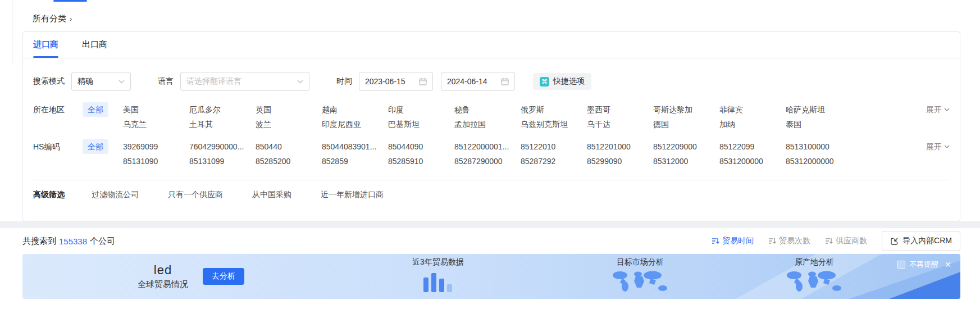 This screenshot has width=980, height=332. Describe the element at coordinates (753, 124) in the screenshot. I see `region-option: 加纳` at that location.